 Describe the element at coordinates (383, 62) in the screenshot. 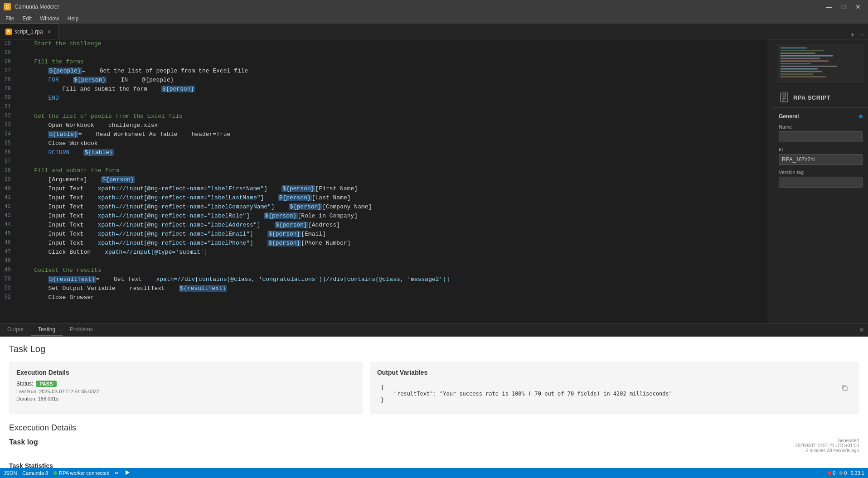

I see `code-line-26: 26 Fill the forms` at that location.